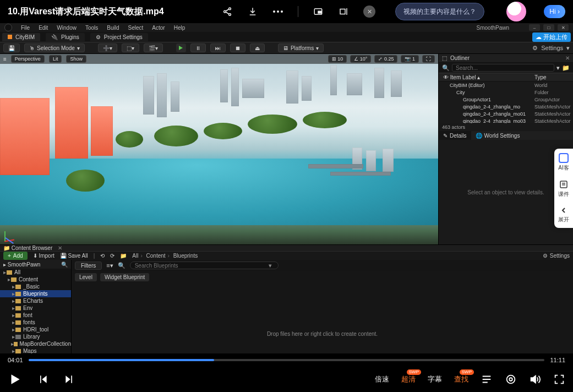  I want to click on menu-file: File, so click(25, 28).